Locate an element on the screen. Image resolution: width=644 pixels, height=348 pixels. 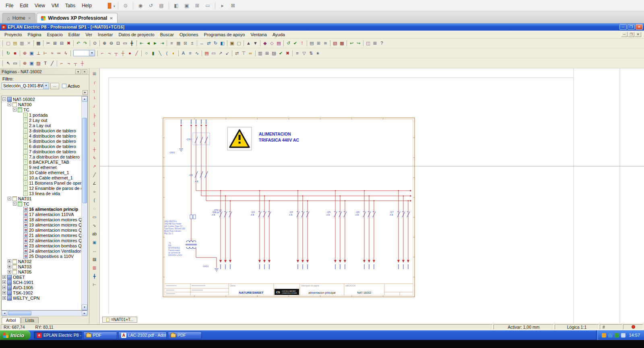
cable-edit-icon: ∿ is located at coordinates (197, 53).